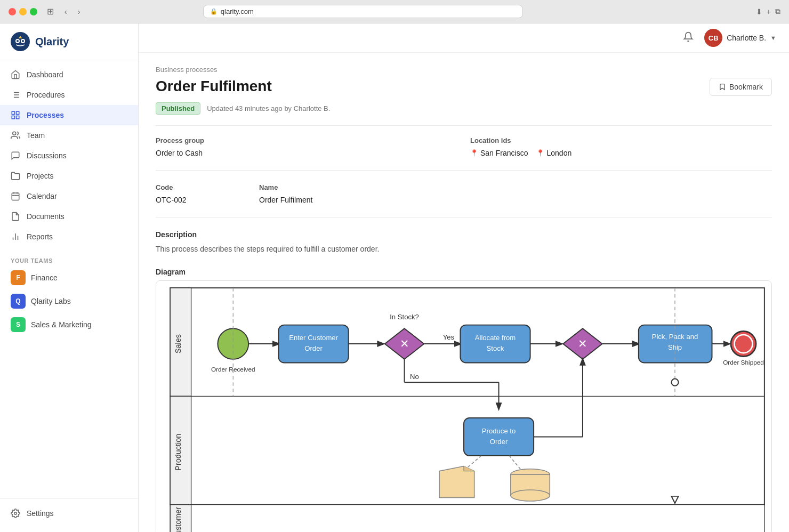  Describe the element at coordinates (41, 513) in the screenshot. I see `settings-label: Settings` at that location.